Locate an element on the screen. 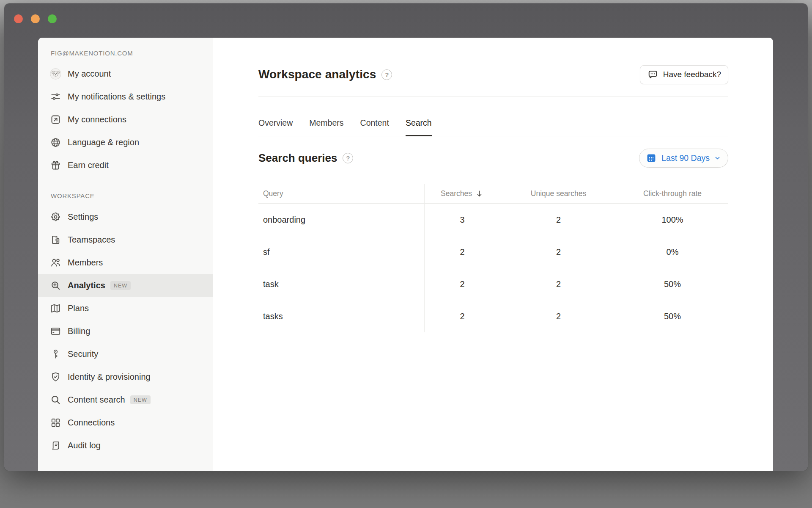 This screenshot has width=812, height=508. sidebar-item-teamspaces: Teamspaces is located at coordinates (125, 240).